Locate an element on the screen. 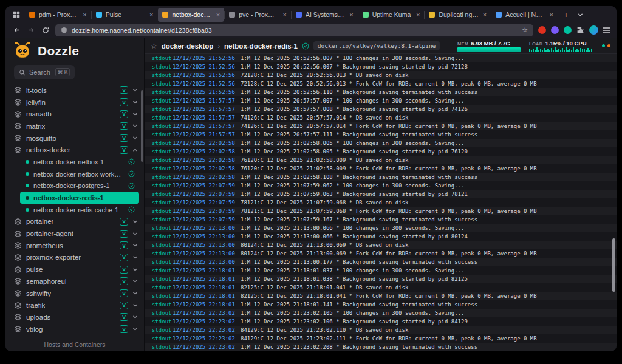  log-row: stdout 12/12/2025 22:07:59 78121:C 12 De… is located at coordinates (380, 203).